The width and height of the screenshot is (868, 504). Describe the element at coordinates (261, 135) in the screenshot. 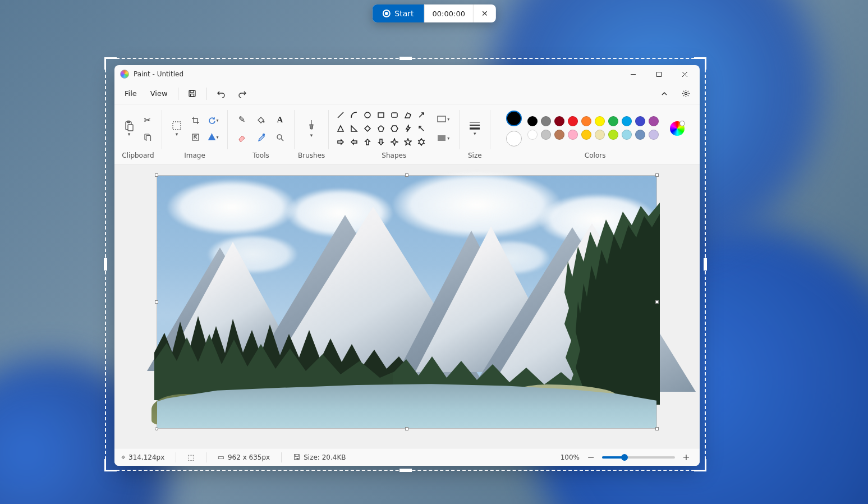

I see `group-tools: ✎ A Tools` at that location.